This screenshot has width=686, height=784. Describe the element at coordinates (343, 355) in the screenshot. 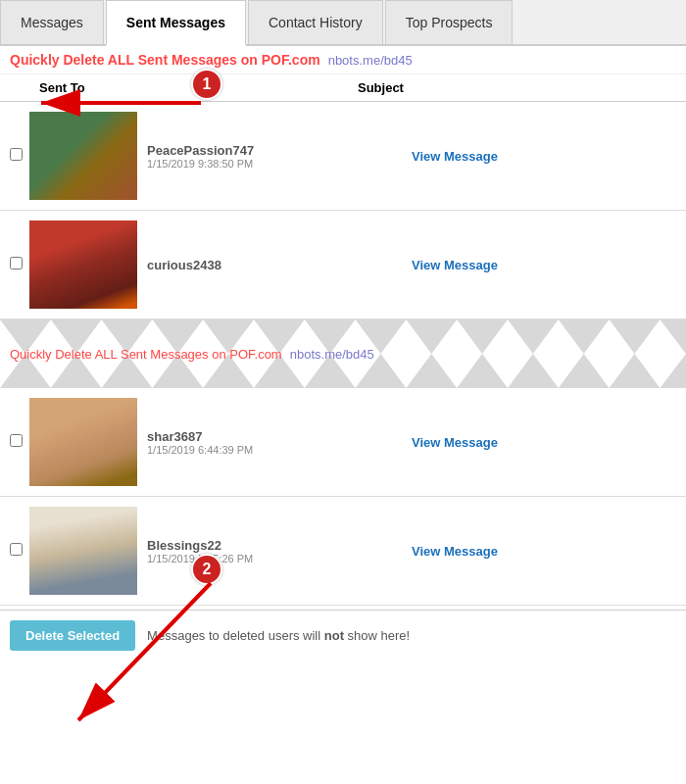

I see `promo-in-tear: Quickly Delete ALL Sent Messages on POF.…` at that location.